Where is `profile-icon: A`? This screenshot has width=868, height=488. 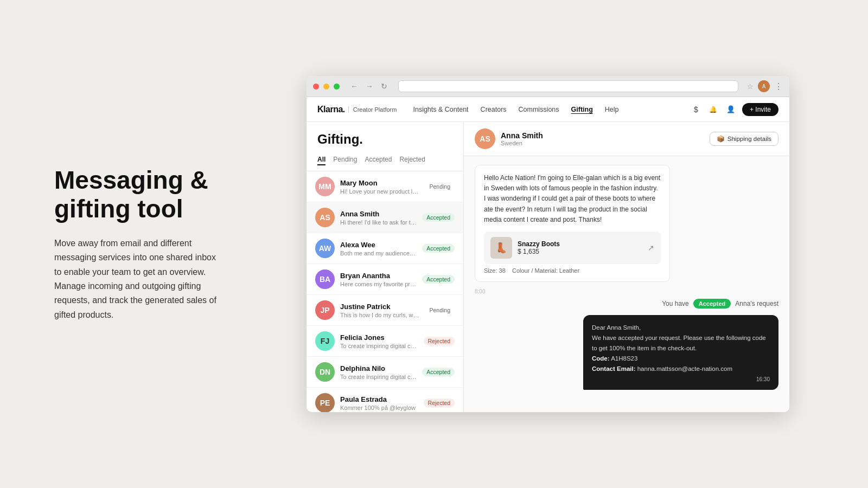
profile-icon: A is located at coordinates (764, 86).